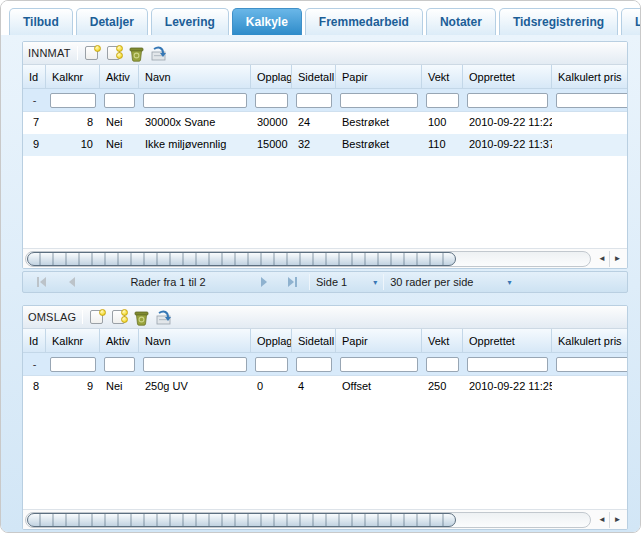  I want to click on last-page-icon, so click(292, 282).